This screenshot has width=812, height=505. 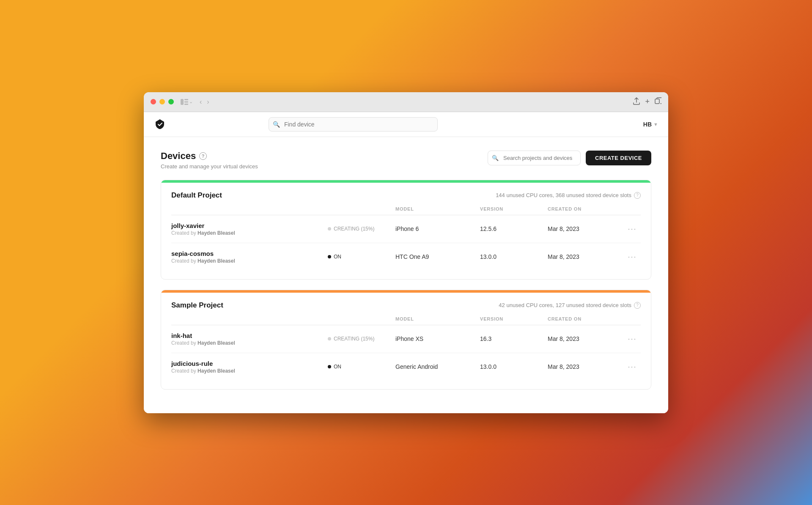 What do you see at coordinates (406, 102) in the screenshot?
I see `browser-titlebar: ⌄ ‹ › +` at bounding box center [406, 102].